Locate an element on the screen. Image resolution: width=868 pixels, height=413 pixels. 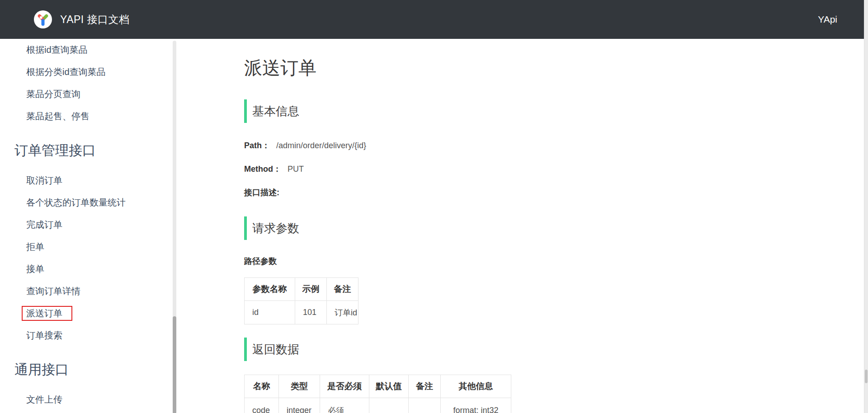
sidebar-item: 拒单 is located at coordinates (86, 247).